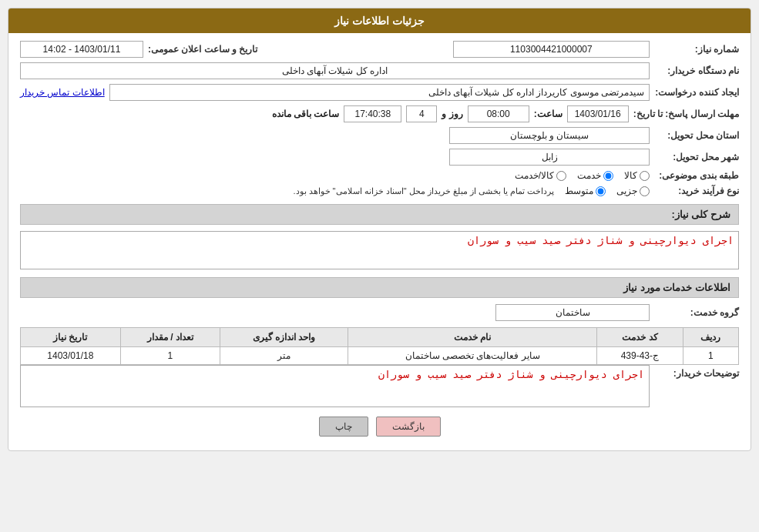  I want to click on nam-dastgah-row: نام دستگاه خریدار: اداره کل شیلات آبهای …, so click(379, 71).